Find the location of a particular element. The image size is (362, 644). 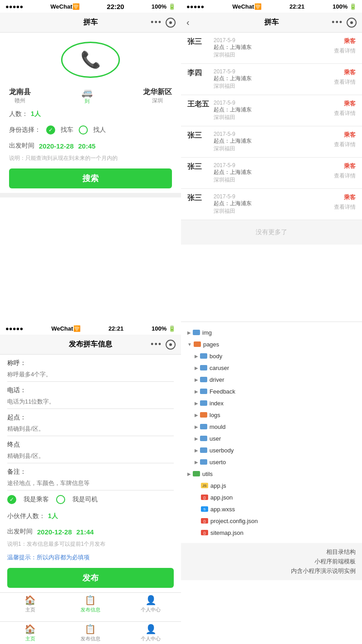

time-right: 22:21 is located at coordinates (297, 6).